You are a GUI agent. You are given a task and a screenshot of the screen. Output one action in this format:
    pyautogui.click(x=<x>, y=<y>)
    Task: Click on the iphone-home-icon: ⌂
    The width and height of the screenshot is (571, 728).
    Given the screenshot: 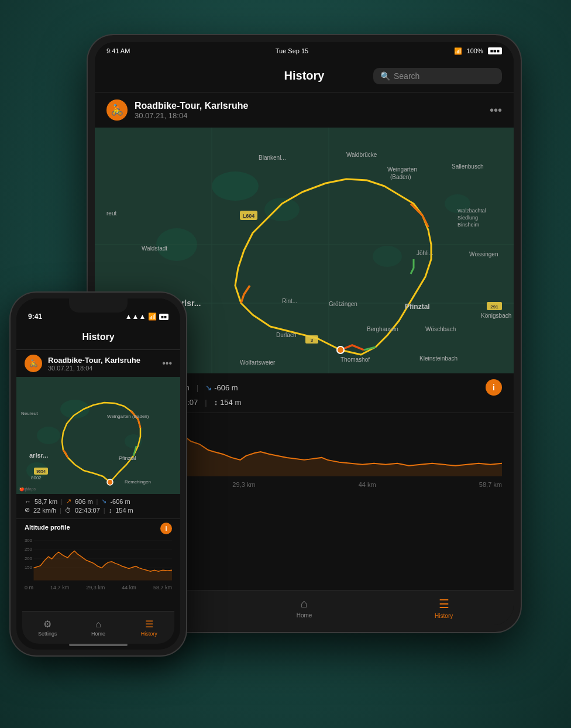 What is the action you would take?
    pyautogui.click(x=98, y=624)
    